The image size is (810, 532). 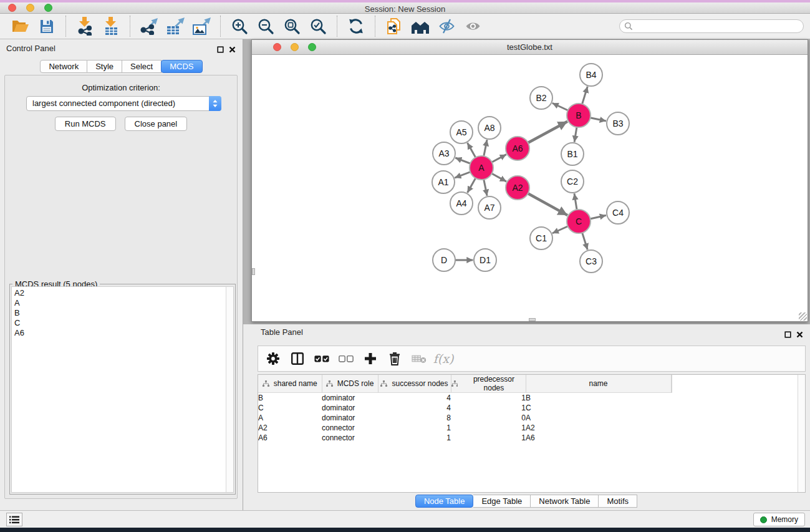 What do you see at coordinates (541, 98) in the screenshot?
I see `graph-node-B2: B2` at bounding box center [541, 98].